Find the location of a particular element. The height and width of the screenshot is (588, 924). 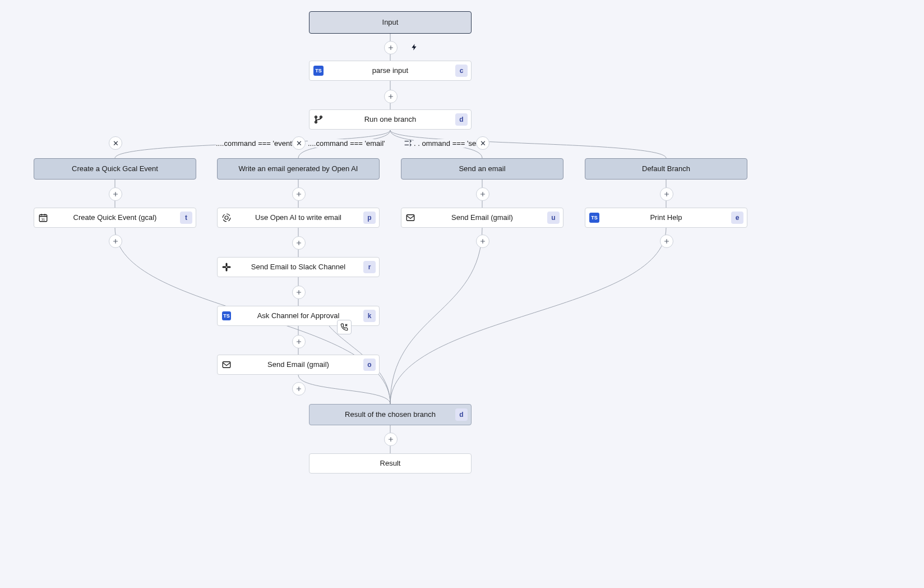

node-send-gmail-1-key: u is located at coordinates (553, 218).